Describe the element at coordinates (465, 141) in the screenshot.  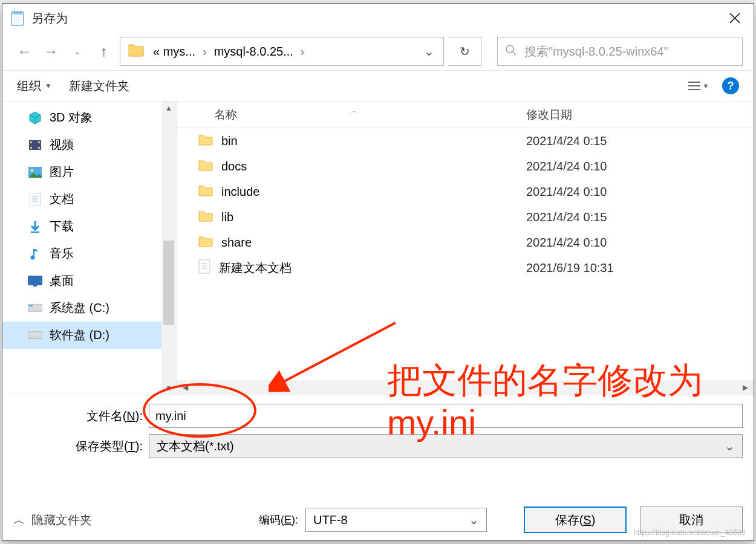
I see `file-row: bin 2021/4/24 0:15` at that location.